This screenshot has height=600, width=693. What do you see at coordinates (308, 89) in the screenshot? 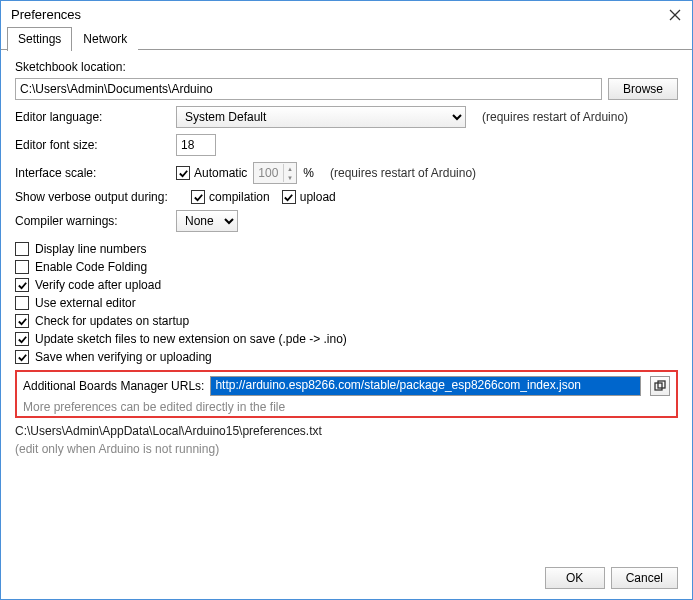
I see `sketchbook-path-input` at bounding box center [308, 89].